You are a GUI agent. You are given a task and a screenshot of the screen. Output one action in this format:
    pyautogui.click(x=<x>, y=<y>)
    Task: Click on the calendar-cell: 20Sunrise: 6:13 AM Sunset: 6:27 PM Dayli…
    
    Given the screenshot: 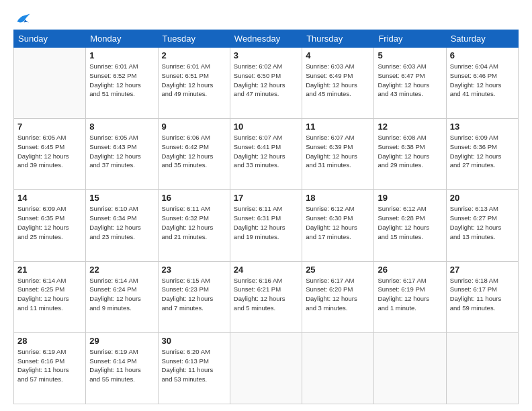 What is the action you would take?
    pyautogui.click(x=482, y=226)
    